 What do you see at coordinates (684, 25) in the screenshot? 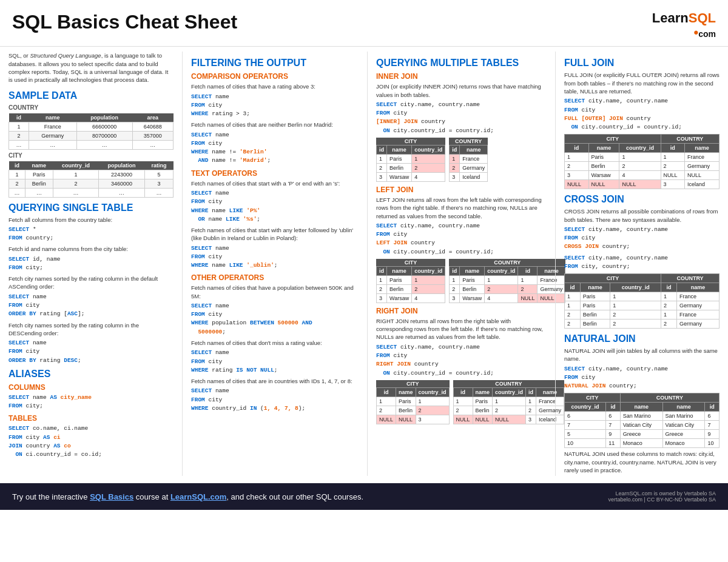
I see `logo: LearnSQL •com` at bounding box center [684, 25].